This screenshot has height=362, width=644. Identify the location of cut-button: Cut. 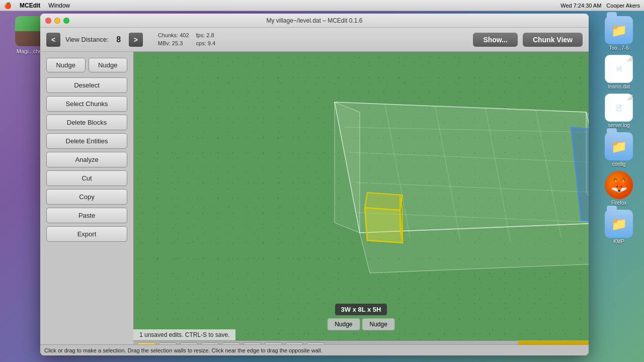
(87, 178).